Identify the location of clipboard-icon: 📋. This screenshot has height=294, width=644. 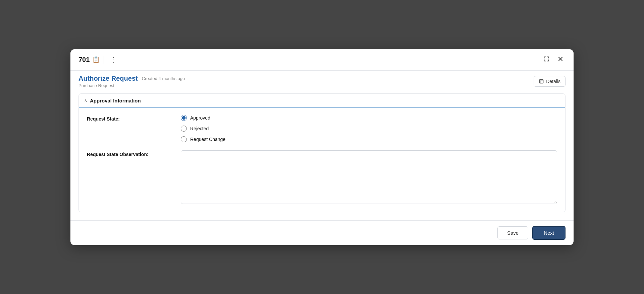
(96, 60).